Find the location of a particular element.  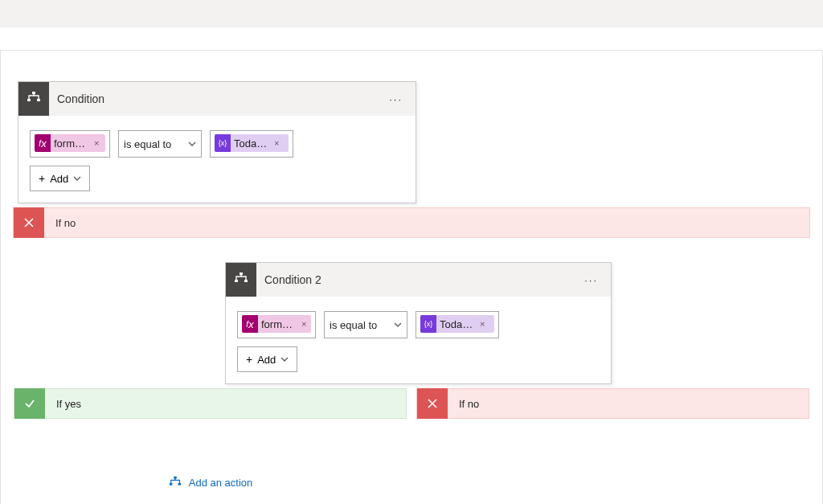

add-action-icon is located at coordinates (175, 482).